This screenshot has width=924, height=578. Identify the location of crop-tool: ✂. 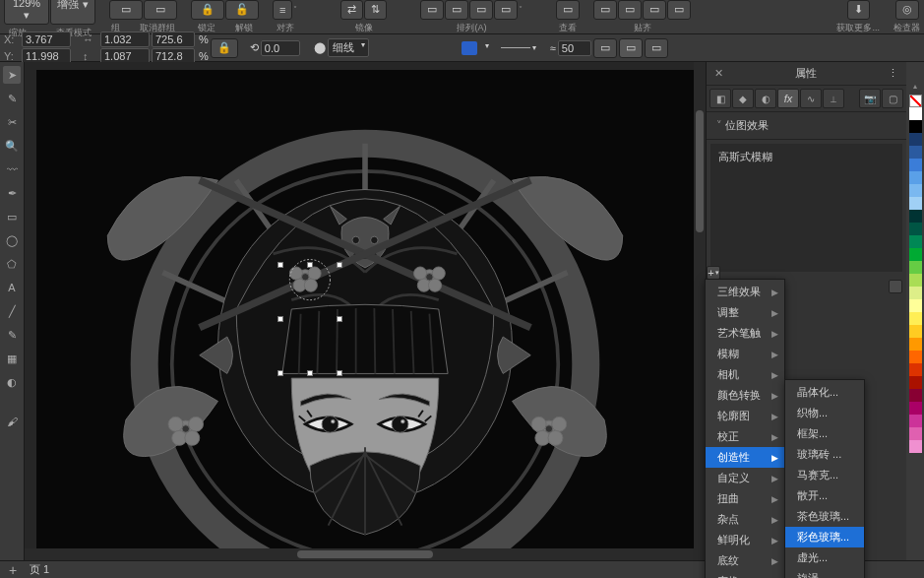
(12, 122).